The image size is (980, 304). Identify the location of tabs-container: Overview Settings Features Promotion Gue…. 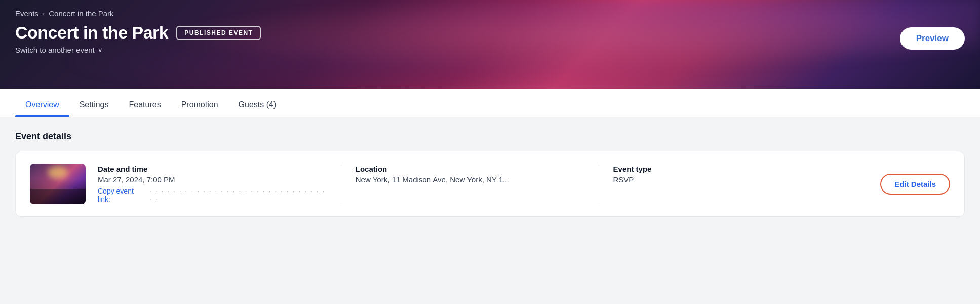
(490, 103).